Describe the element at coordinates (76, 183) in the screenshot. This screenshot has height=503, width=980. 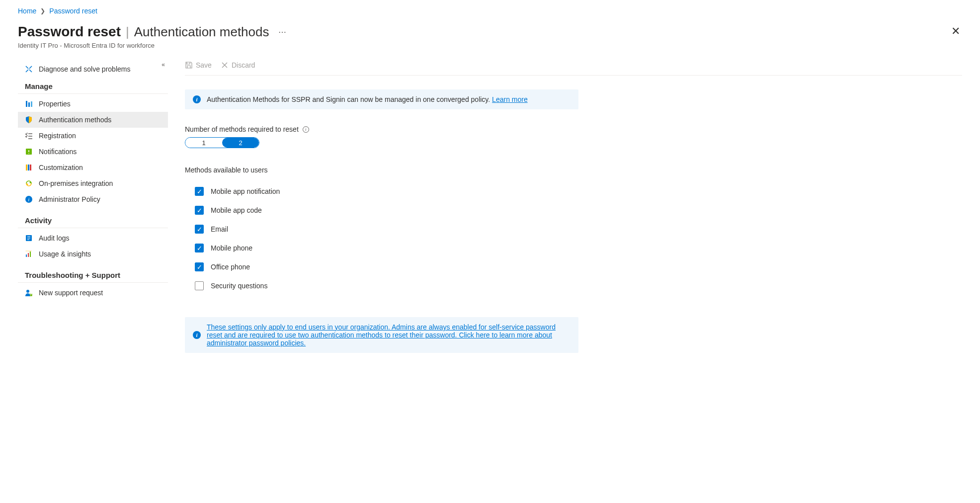
I see `sidebar-item-label: On-premises integration` at that location.